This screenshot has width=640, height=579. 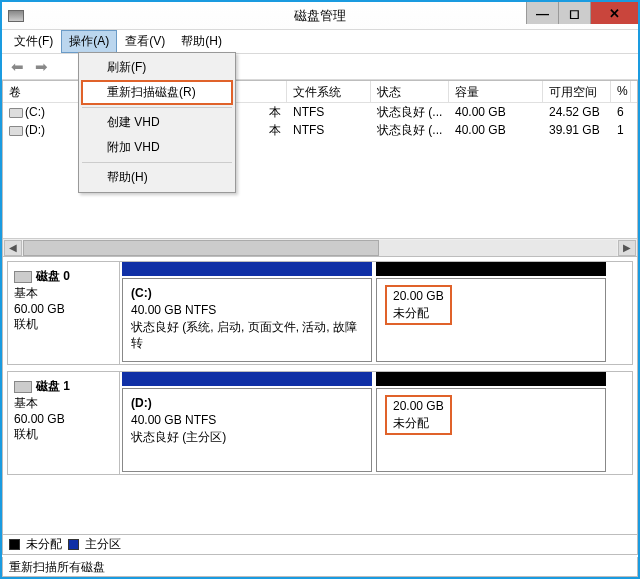 I want to click on menu-help: 帮助(H), so click(x=202, y=42).